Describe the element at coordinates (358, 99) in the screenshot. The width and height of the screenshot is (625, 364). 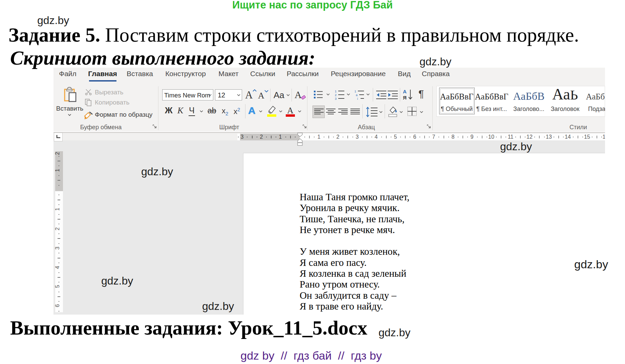
I see `svg-text: i` at that location.